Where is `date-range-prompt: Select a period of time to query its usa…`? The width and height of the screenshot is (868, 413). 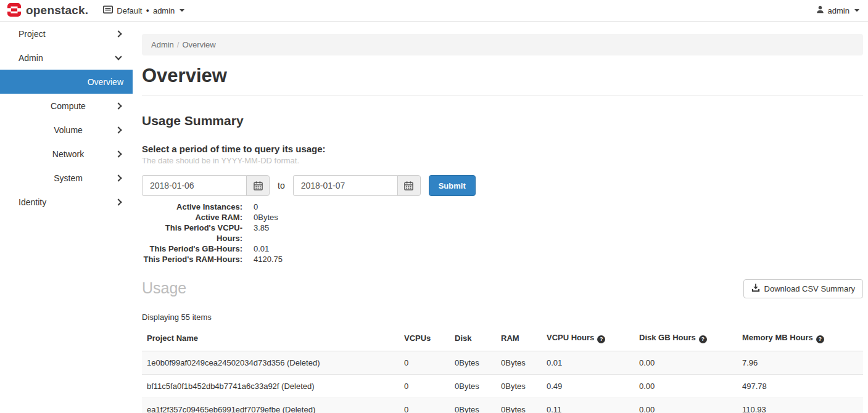 date-range-prompt: Select a period of time to query its usa… is located at coordinates (502, 149).